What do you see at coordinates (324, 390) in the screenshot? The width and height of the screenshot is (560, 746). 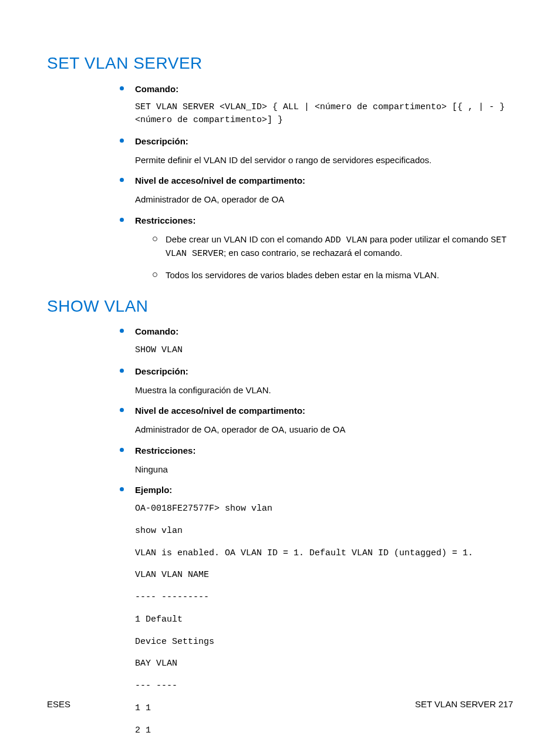 I see `text-descripcion-2: Muestra la configuración de VLAN.` at bounding box center [324, 390].